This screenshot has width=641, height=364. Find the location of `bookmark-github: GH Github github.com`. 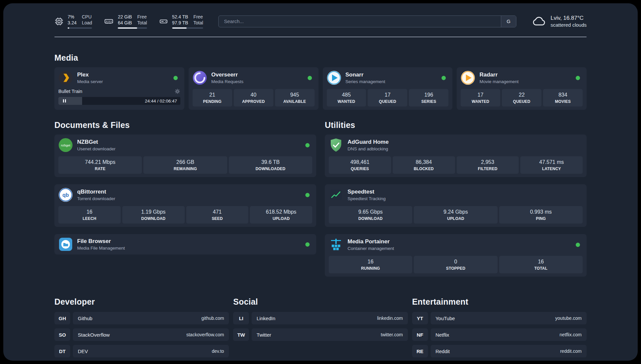

bookmark-github: GH Github github.com is located at coordinates (142, 318).